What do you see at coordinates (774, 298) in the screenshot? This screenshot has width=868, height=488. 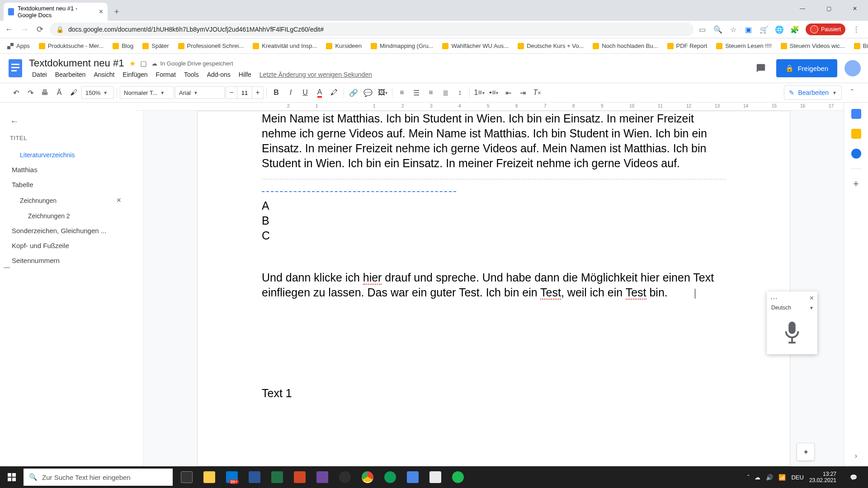 I see `voice-menu-icon: ⋯` at bounding box center [774, 298].